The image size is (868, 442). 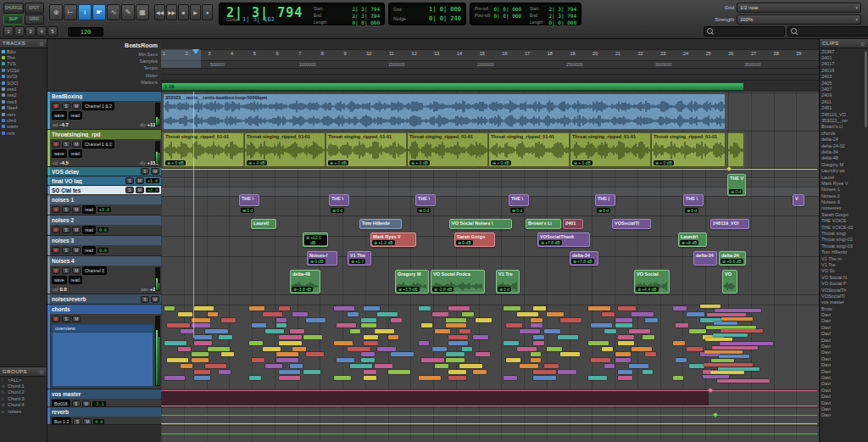 I want to click on clip-laurel: Laurel!, so click(x=264, y=224).